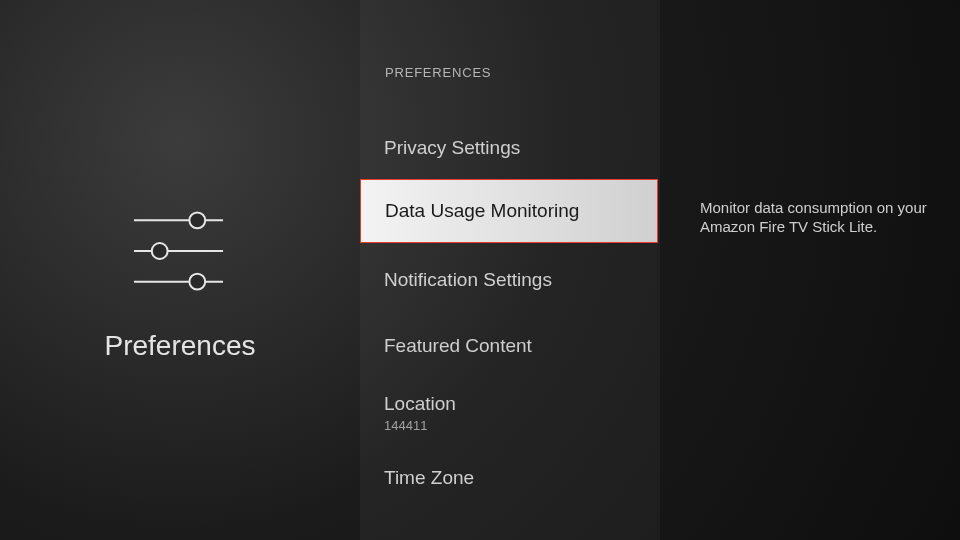 The image size is (960, 540). What do you see at coordinates (509, 211) in the screenshot?
I see `menu-item-data-usage-monitoring: Data Usage Monitoring` at bounding box center [509, 211].